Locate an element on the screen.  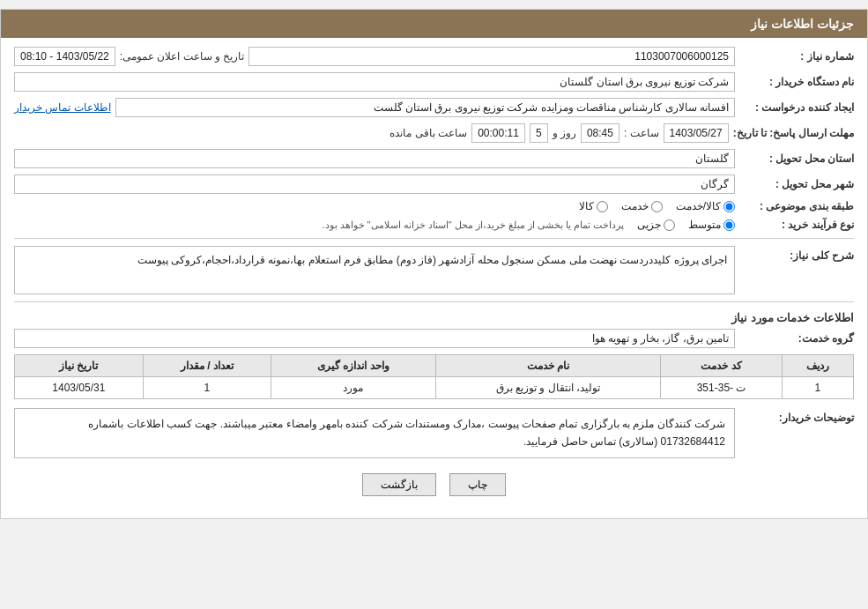
col-vahed: واحد اندازه گیری is located at coordinates (353, 367).